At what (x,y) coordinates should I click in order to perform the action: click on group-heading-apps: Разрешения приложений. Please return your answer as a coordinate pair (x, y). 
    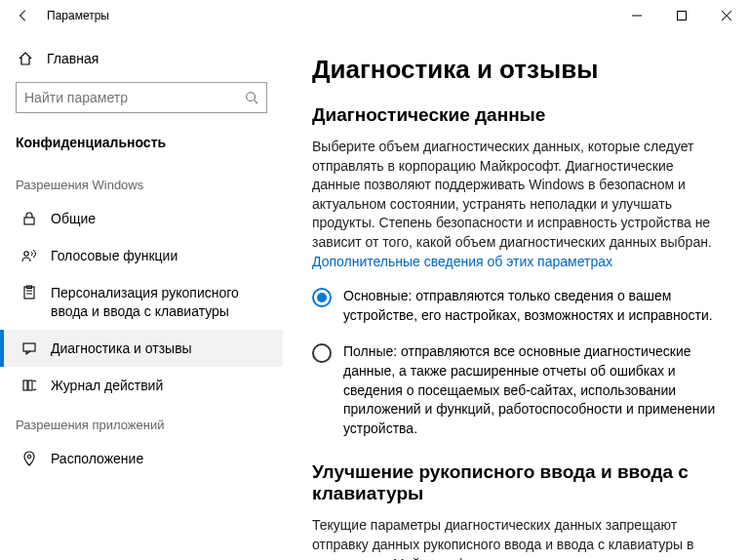
    Looking at the image, I should click on (141, 421).